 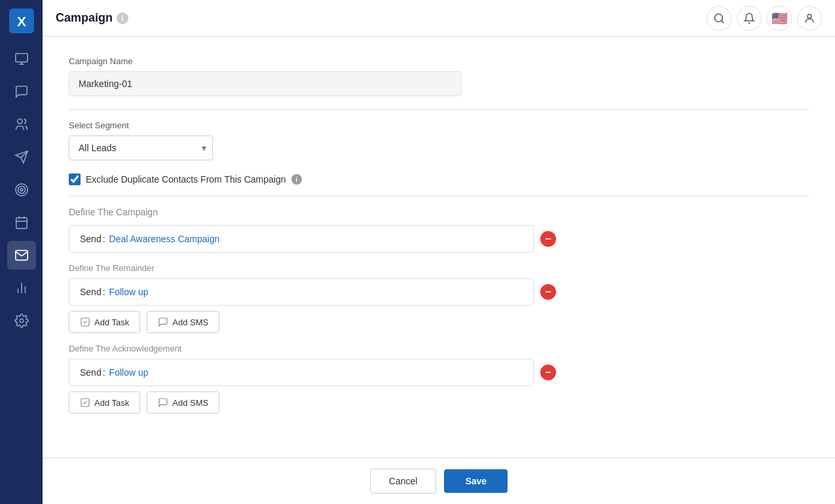 I want to click on remainder-add-buttons: Add Task Add SMS, so click(x=439, y=322).